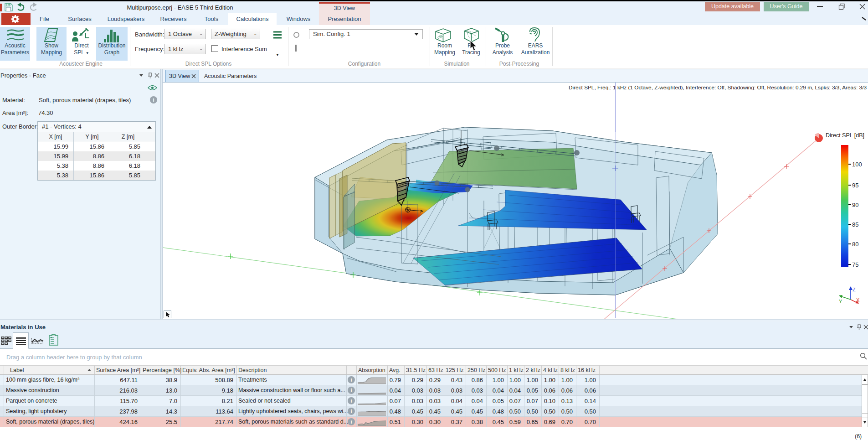  Describe the element at coordinates (855, 185) in the screenshot. I see `svg-text: 95` at that location.